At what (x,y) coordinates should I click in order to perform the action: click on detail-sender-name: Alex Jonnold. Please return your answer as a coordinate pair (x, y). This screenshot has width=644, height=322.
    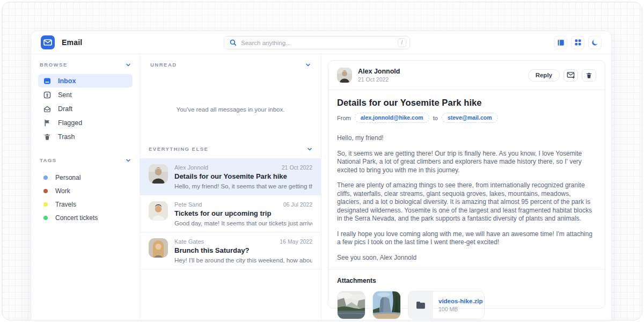
    Looking at the image, I should click on (379, 71).